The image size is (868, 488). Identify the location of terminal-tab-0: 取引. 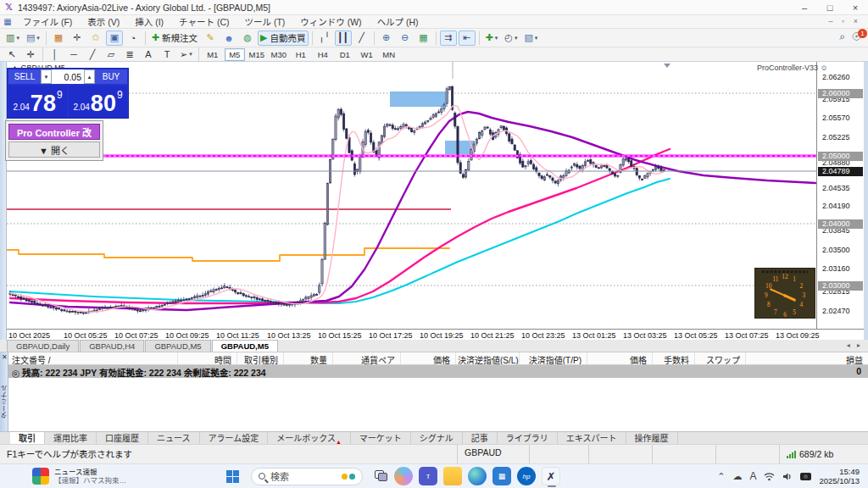
(27, 438).